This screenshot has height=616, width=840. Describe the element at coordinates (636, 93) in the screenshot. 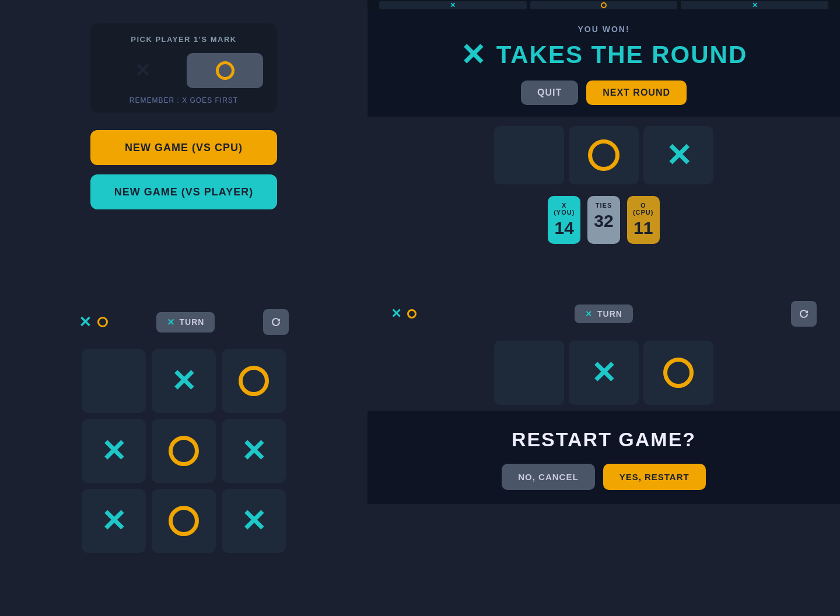

I see `next-round-button: NEXT ROUND` at that location.